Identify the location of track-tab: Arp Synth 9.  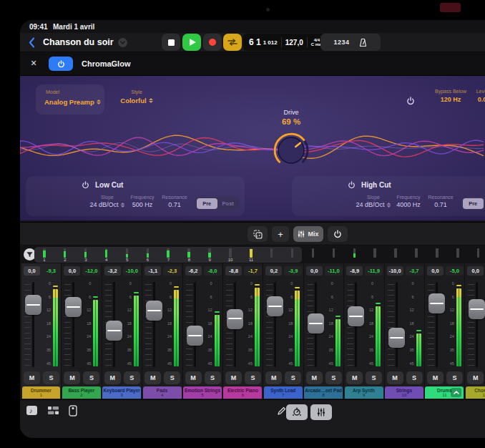
(364, 392).